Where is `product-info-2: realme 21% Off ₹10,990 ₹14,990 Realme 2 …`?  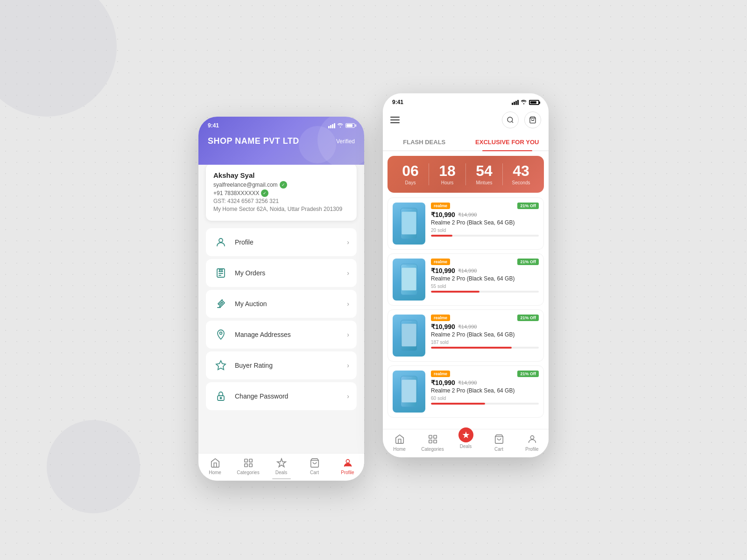 product-info-2: realme 21% Off ₹10,990 ₹14,990 Realme 2 … is located at coordinates (485, 275).